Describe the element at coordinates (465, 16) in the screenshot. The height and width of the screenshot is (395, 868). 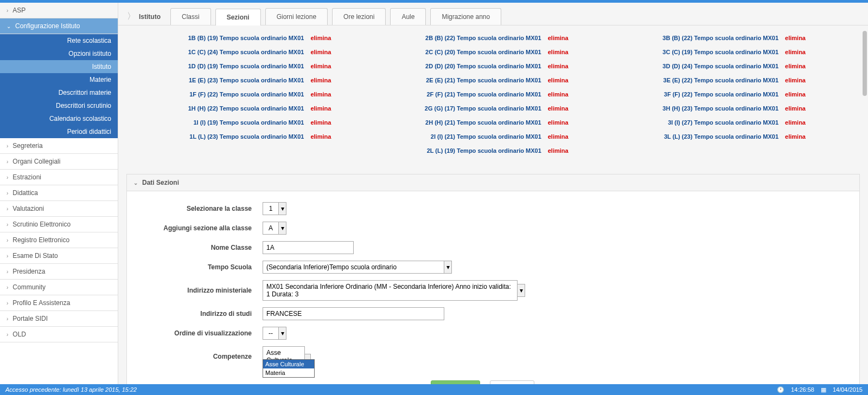
I see `tab-migrazione: Migrazione anno` at that location.